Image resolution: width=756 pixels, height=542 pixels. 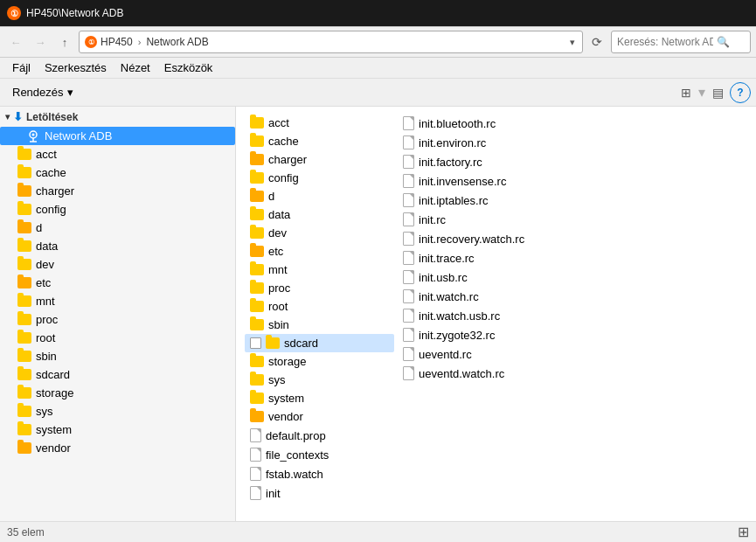 What do you see at coordinates (320, 269) in the screenshot?
I see `file-item-mnt: mnt` at bounding box center [320, 269].